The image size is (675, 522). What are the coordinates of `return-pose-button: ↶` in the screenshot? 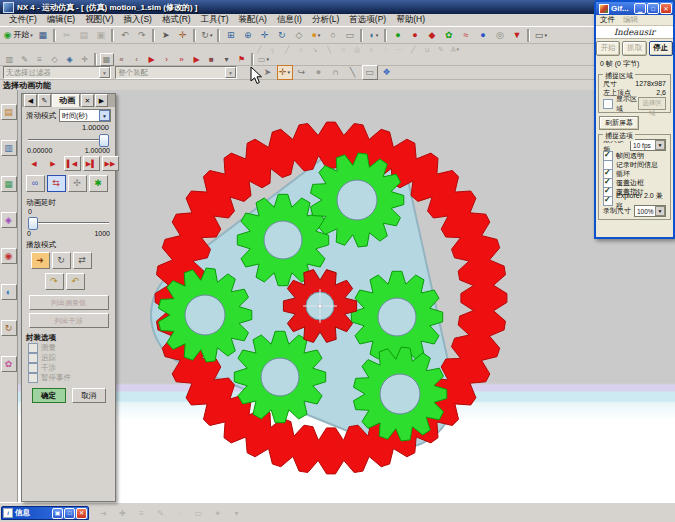 It's located at (76, 282).